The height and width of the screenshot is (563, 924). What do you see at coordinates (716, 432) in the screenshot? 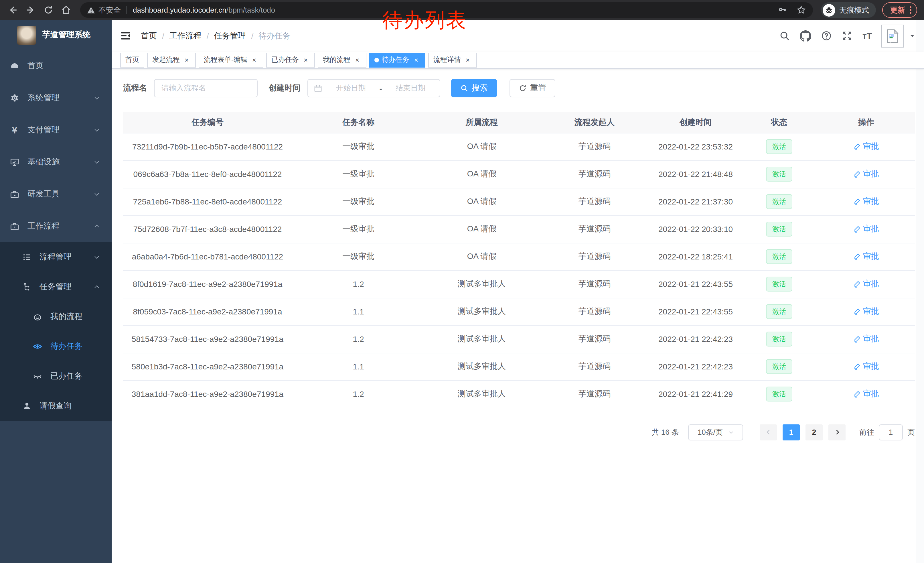
I see `page-size-select: 10条/页` at bounding box center [716, 432].